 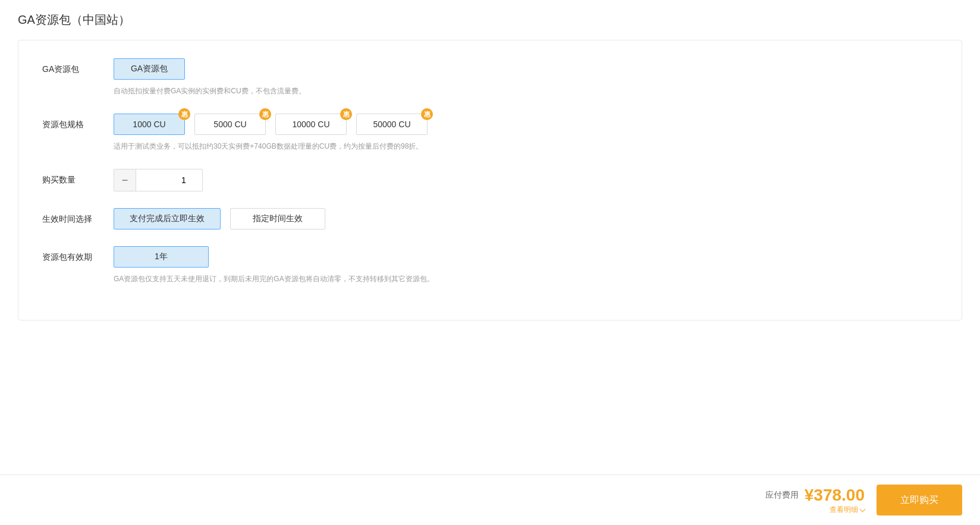 What do you see at coordinates (78, 67) in the screenshot?
I see `label-package: GA资源包` at bounding box center [78, 67].